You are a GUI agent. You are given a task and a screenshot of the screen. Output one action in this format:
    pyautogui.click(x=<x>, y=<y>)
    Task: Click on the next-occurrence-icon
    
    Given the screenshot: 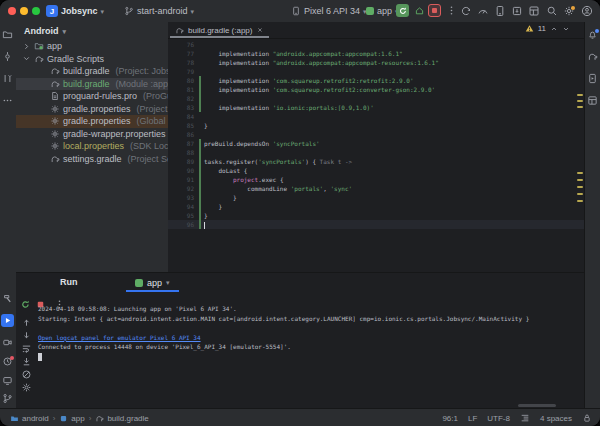 What is the action you would take?
    pyautogui.click(x=26, y=336)
    